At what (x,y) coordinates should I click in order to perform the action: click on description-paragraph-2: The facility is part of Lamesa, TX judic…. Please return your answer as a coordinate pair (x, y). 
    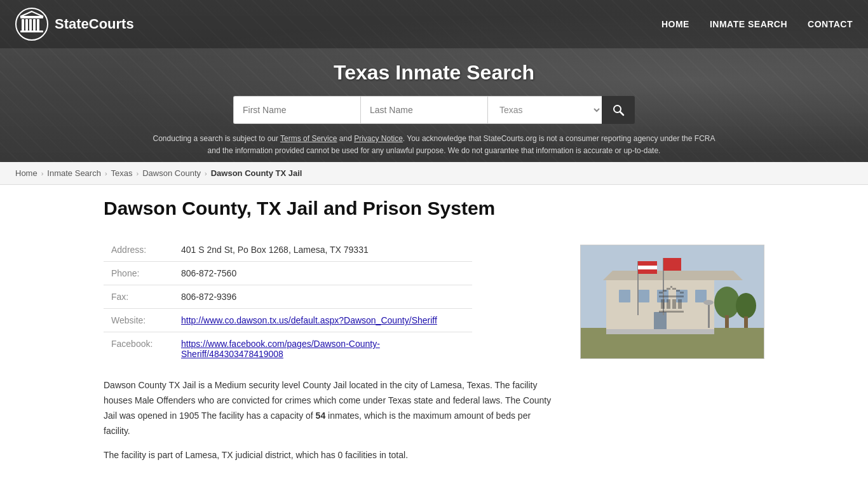
    Looking at the image, I should click on (329, 456).